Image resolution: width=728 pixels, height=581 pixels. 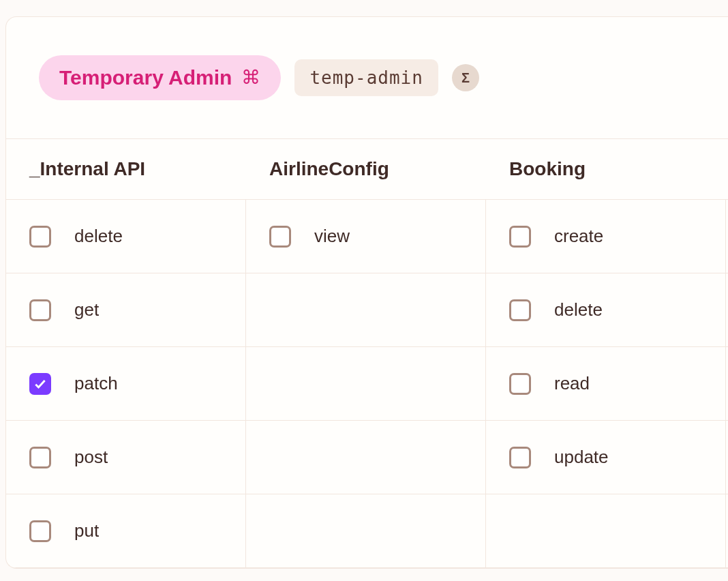 I want to click on permission-label: read, so click(x=572, y=383).